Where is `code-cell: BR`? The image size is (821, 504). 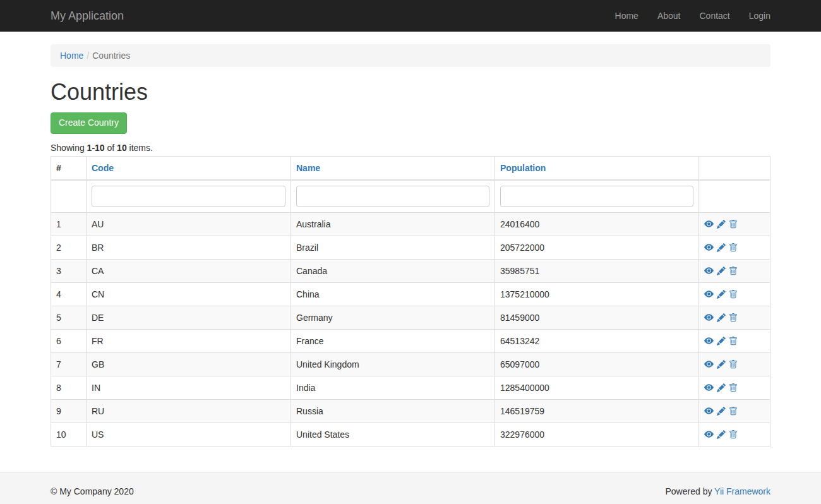
code-cell: BR is located at coordinates (189, 248).